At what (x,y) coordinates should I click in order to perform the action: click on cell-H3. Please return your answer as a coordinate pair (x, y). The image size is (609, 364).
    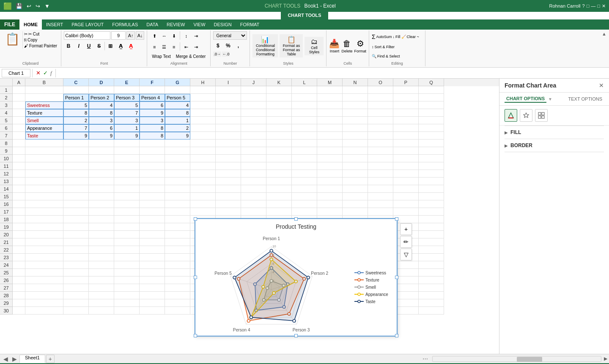
    Looking at the image, I should click on (203, 105).